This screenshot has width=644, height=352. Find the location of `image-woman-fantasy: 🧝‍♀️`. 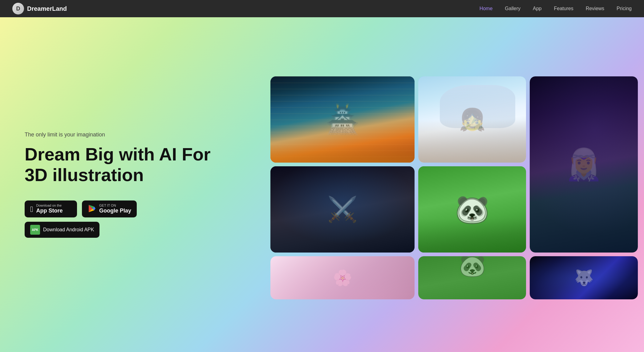

image-woman-fantasy: 🧝‍♀️ is located at coordinates (584, 164).